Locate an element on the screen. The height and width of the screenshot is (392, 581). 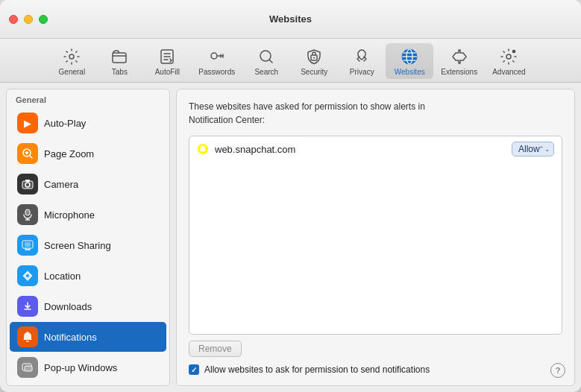
passwords-icon is located at coordinates (217, 57).